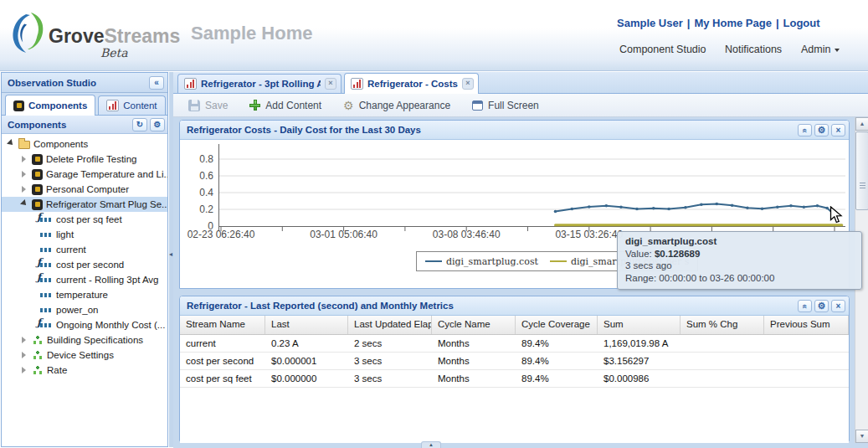 The image size is (868, 448). I want to click on tree-settings-button: ⚙, so click(157, 125).